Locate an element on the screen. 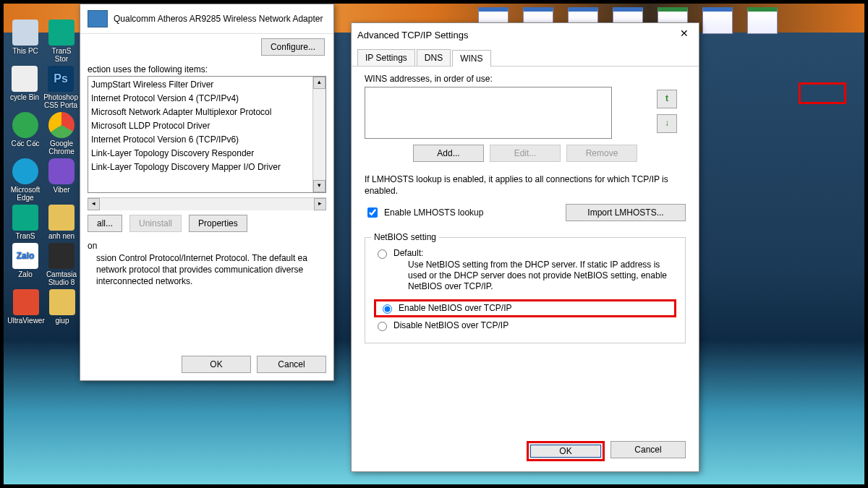 The width and height of the screenshot is (868, 488). netbios-default-radio: Default: Use NetBIOS setting from the DH… is located at coordinates (525, 272).